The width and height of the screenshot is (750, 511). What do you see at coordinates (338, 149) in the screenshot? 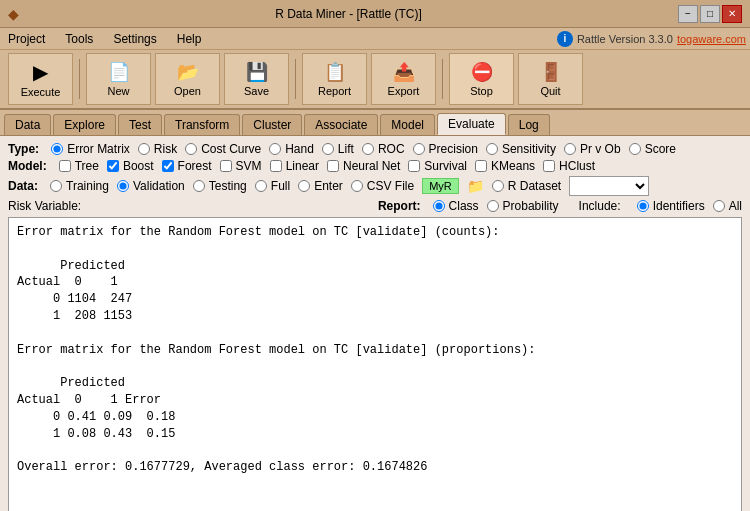
I see `type-lift: Lift` at bounding box center [338, 149].